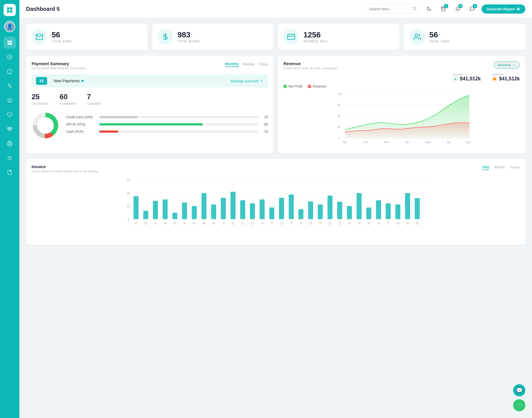 Image resolution: width=532 pixels, height=418 pixels. I want to click on search-wrapper, so click(392, 9).